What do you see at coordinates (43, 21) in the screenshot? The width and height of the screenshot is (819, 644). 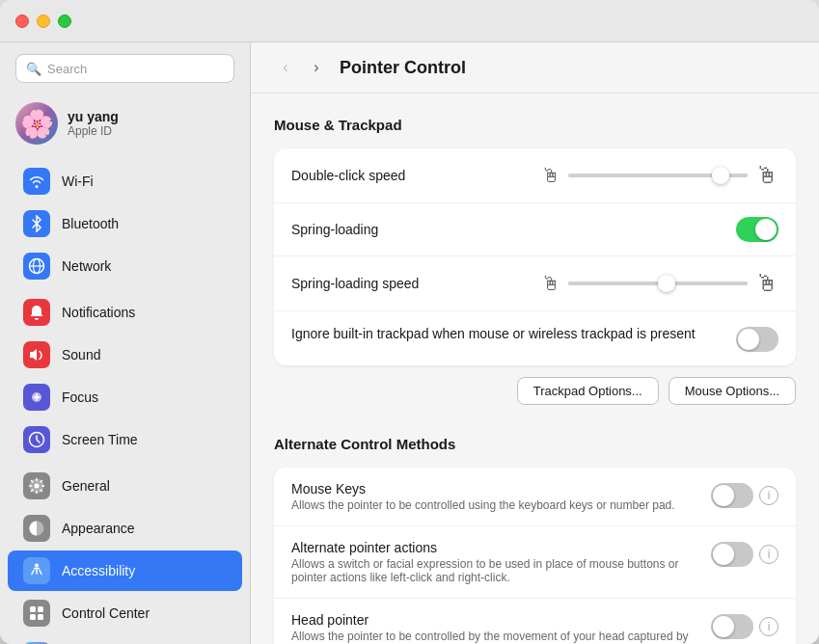 I see `minimize-button` at bounding box center [43, 21].